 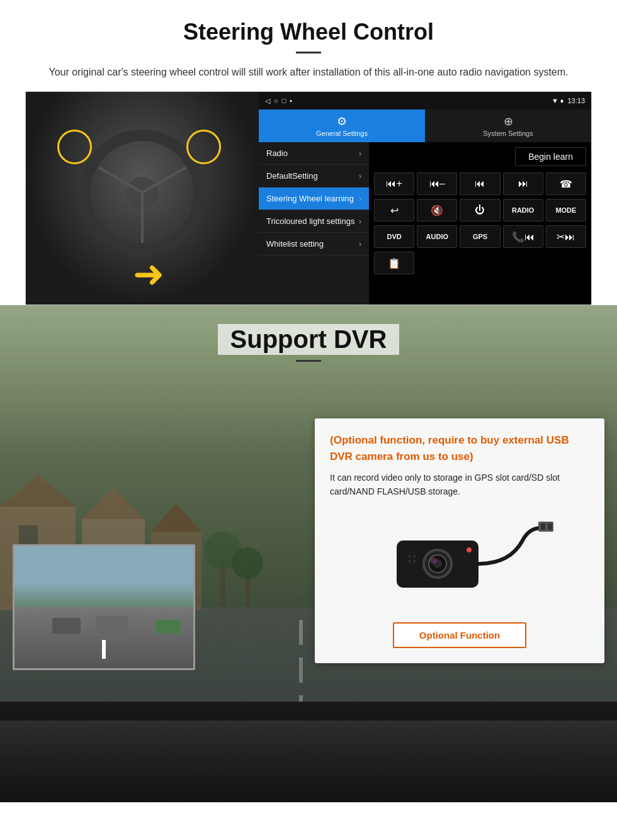 I want to click on tab-general-label: General Settings, so click(x=342, y=133).